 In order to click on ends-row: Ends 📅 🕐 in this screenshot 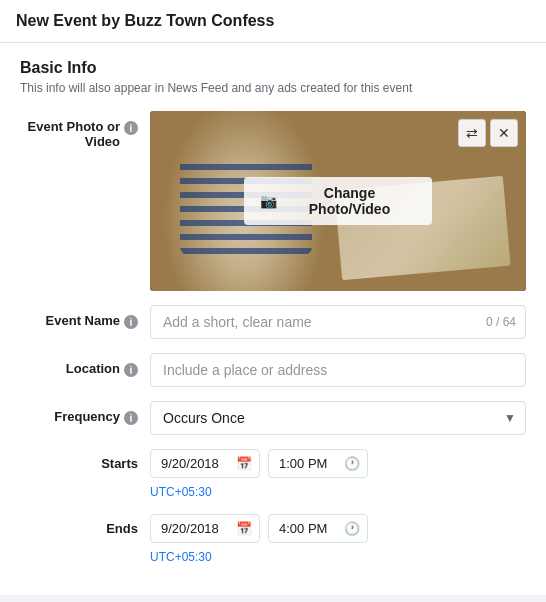, I will do `click(273, 528)`.